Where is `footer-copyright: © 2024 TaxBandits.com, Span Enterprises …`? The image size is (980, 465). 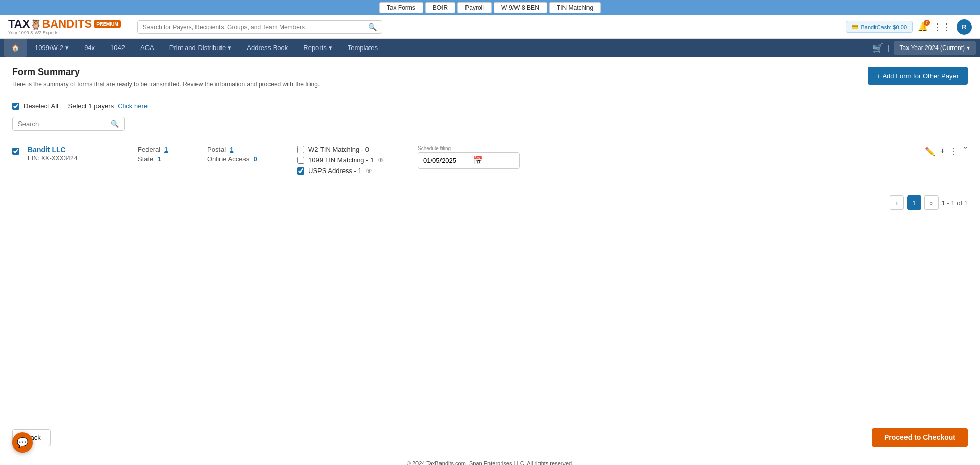 footer-copyright: © 2024 TaxBandits.com, Span Enterprises … is located at coordinates (490, 462).